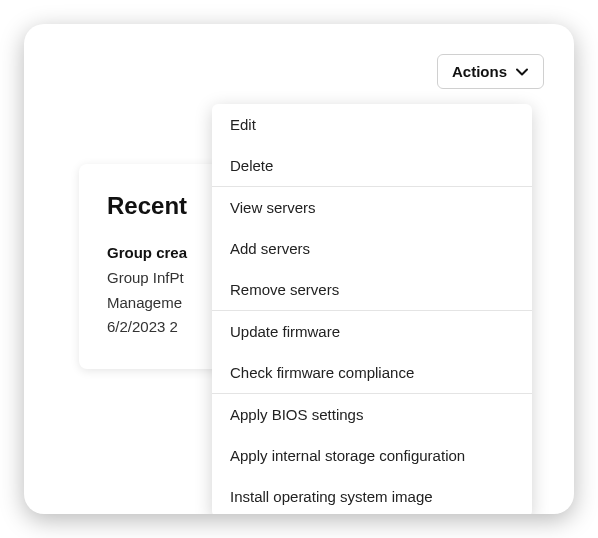 This screenshot has width=598, height=538. Describe the element at coordinates (372, 124) in the screenshot. I see `menu-item-edit: Edit` at that location.